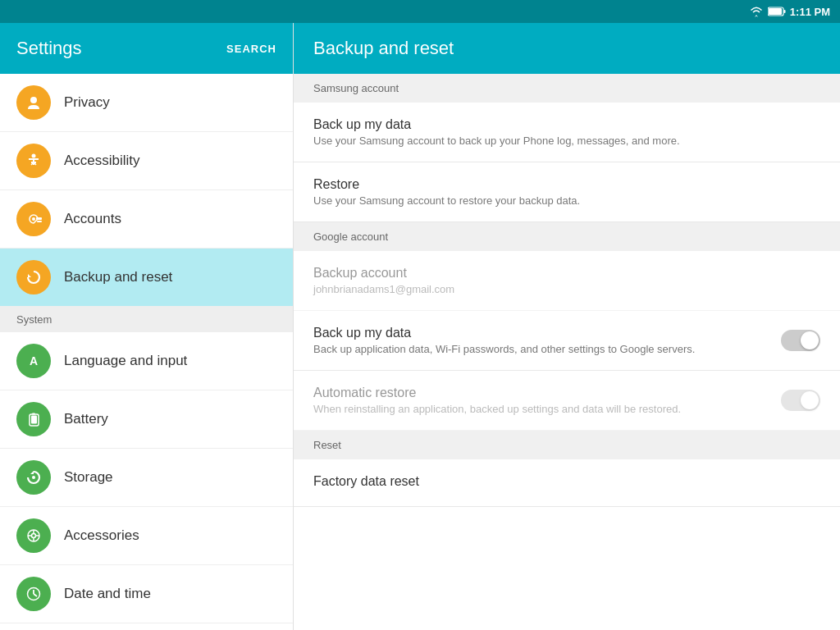 The height and width of the screenshot is (630, 840). What do you see at coordinates (384, 289) in the screenshot?
I see `google-backup-account-subtitle: johnbrianadams1@gmail.com` at bounding box center [384, 289].